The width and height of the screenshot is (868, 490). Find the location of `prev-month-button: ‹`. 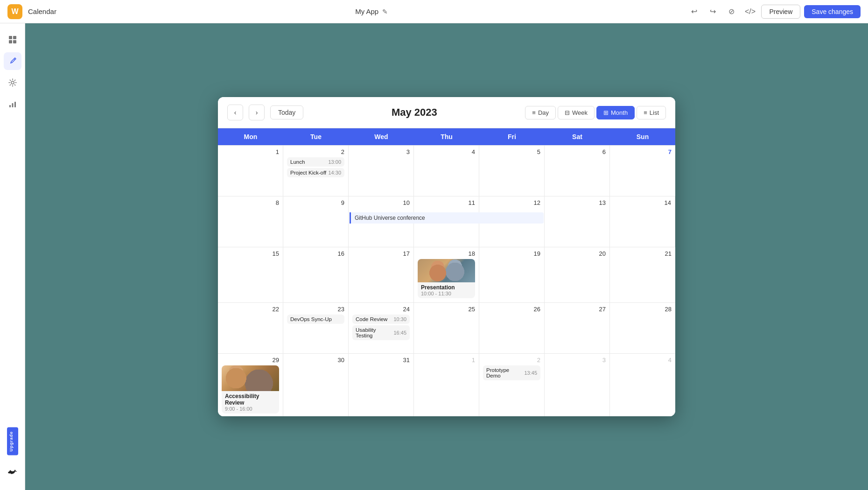

prev-month-button: ‹ is located at coordinates (235, 112).